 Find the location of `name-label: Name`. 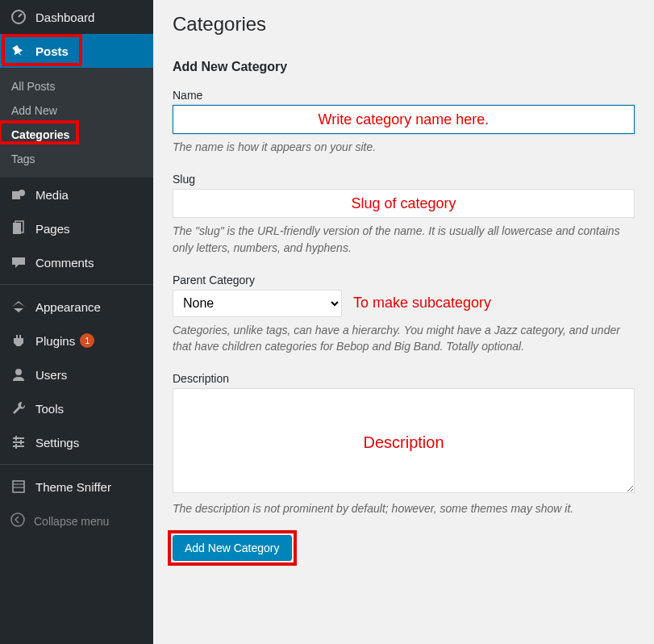

name-label: Name is located at coordinates (403, 95).